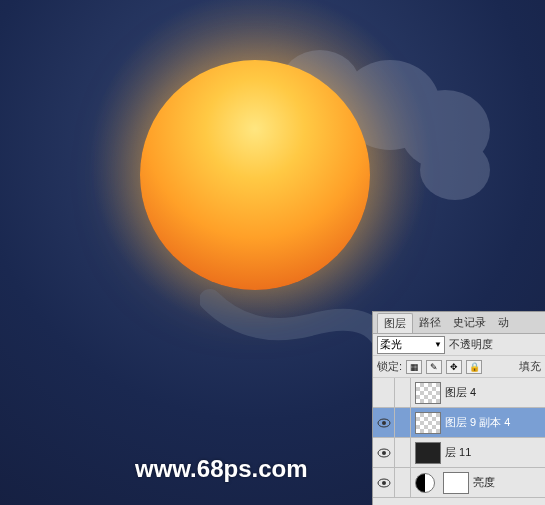 Image resolution: width=545 pixels, height=505 pixels. I want to click on panel-tabs: 图层 路径 史记录 动, so click(459, 323).